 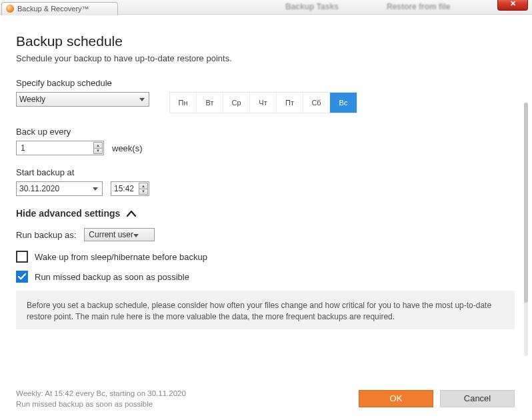 What do you see at coordinates (265, 172) in the screenshot?
I see `start-at-label: Start backup at` at bounding box center [265, 172].